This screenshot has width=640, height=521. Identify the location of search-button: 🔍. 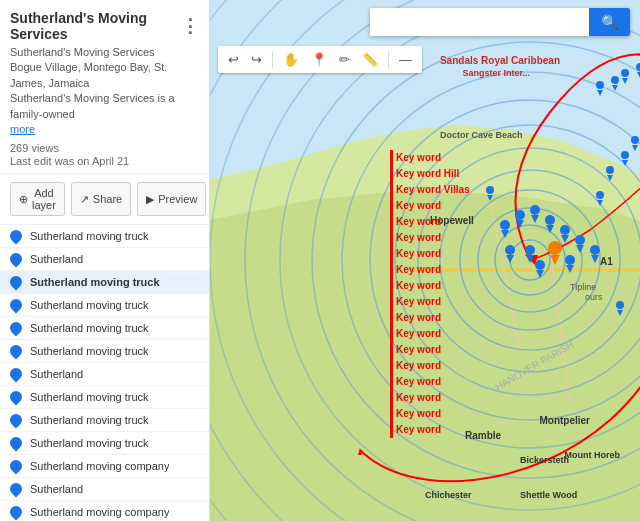
(610, 22).